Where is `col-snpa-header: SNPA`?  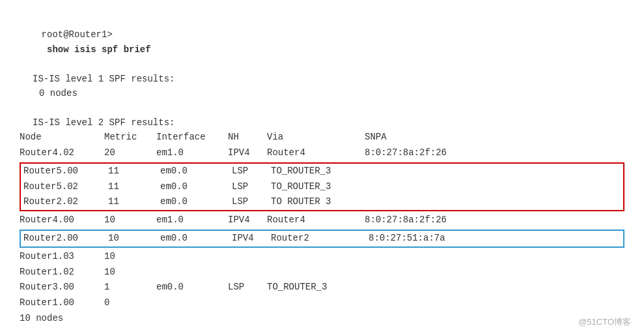
col-snpa-header: SNPA is located at coordinates (423, 138).